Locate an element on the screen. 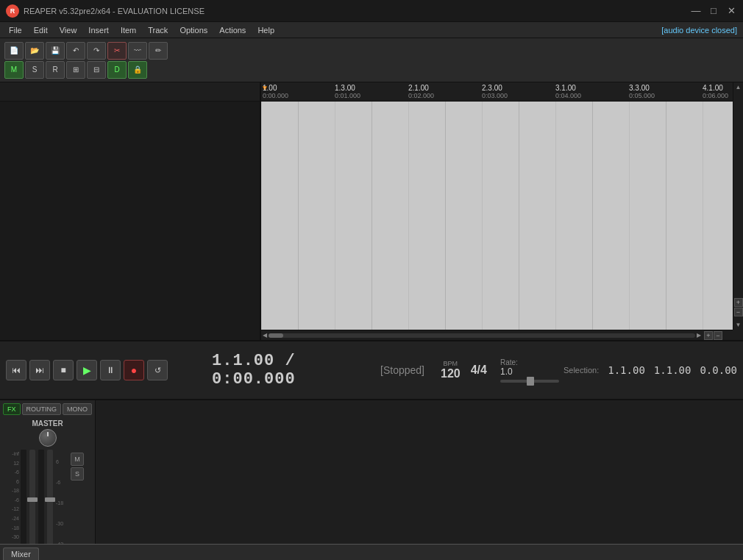 This screenshot has width=743, height=560. minimize-button: — is located at coordinates (696, 11).